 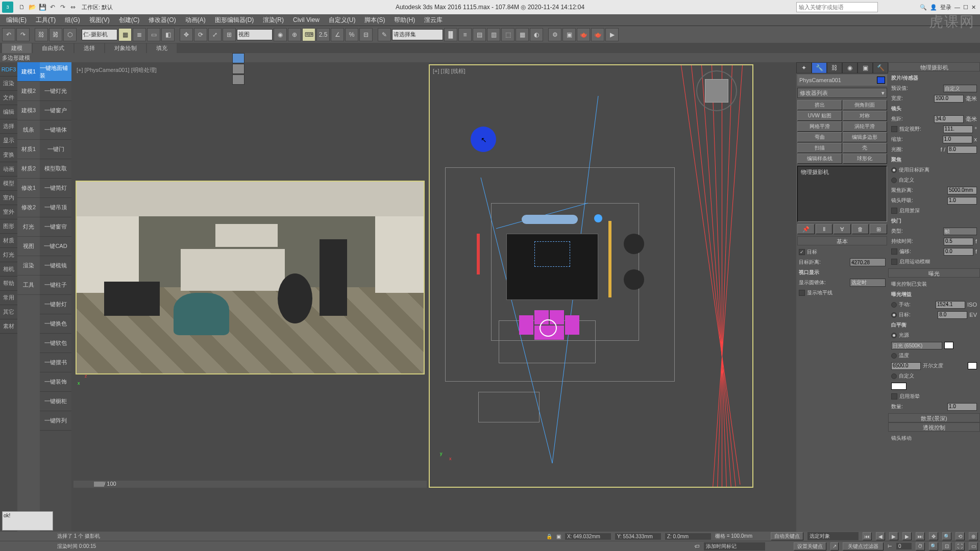 I want to click on sc-model3: 建模3, so click(x=29, y=111).